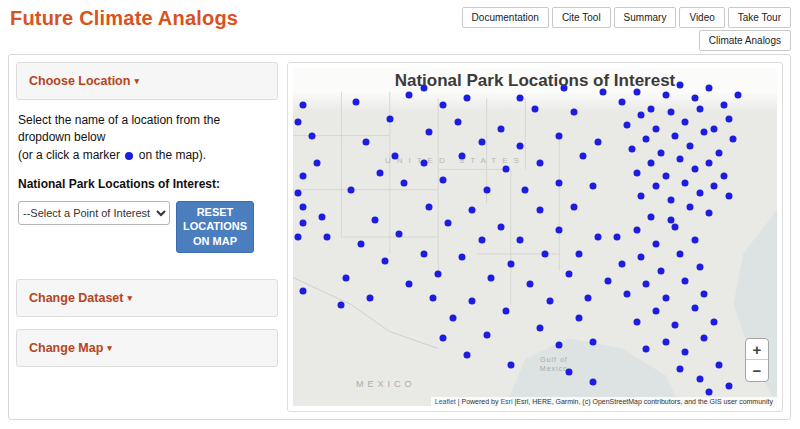  Describe the element at coordinates (757, 370) in the screenshot. I see `zoom-out-button: −` at that location.